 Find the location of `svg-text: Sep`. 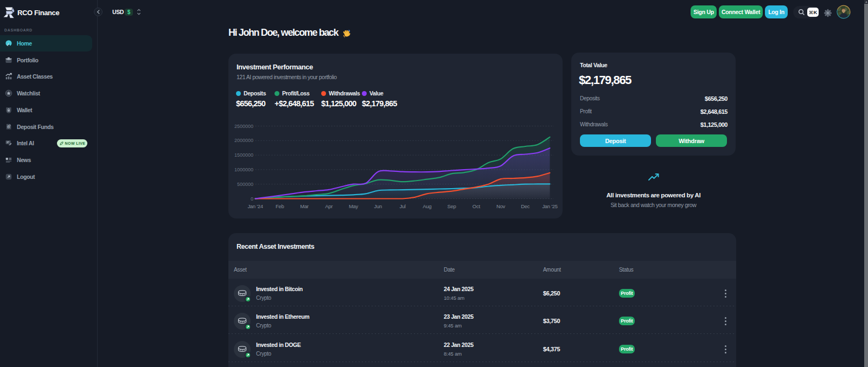

svg-text: Sep is located at coordinates (451, 206).